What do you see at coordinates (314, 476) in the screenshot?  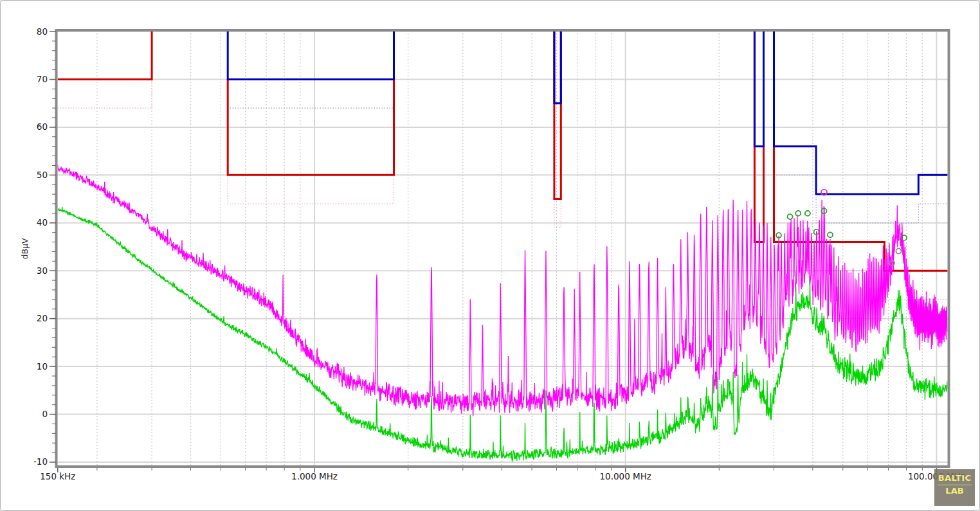 I see `x-tick-label: 1.000 MHz` at bounding box center [314, 476].